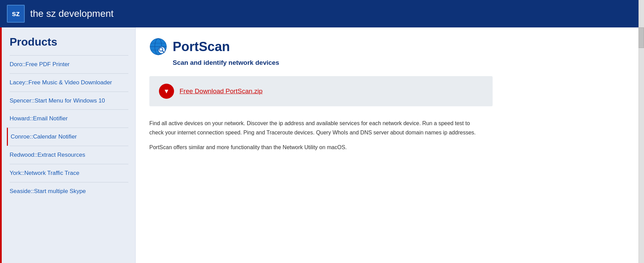 The width and height of the screenshot is (644, 263). What do you see at coordinates (69, 82) in the screenshot?
I see `sidebar-item-lacey: Lacey::Free Music & Video Downloader` at bounding box center [69, 82].